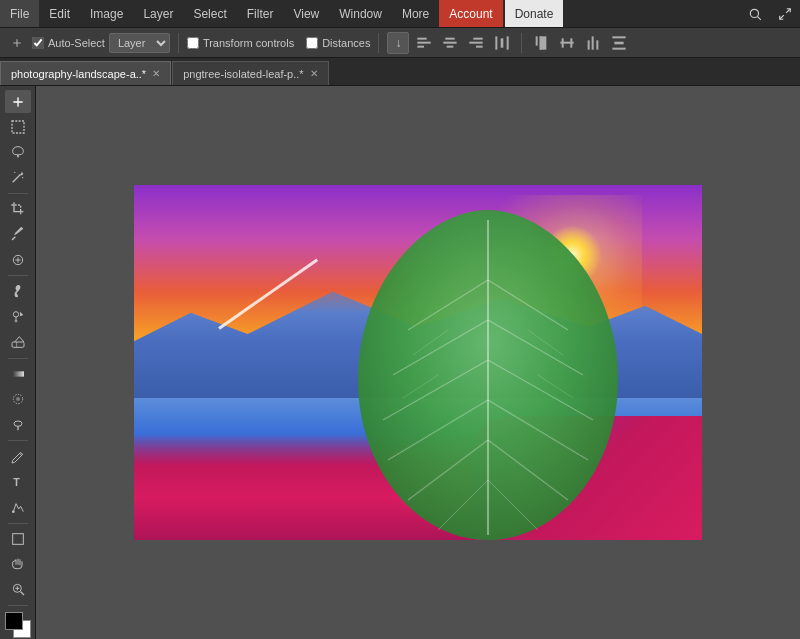 The height and width of the screenshot is (639, 800). What do you see at coordinates (18, 234) in the screenshot?
I see `tool-eyedropper` at bounding box center [18, 234].